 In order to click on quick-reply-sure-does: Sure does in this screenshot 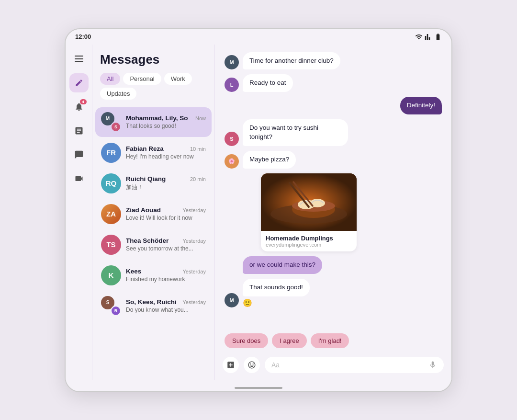, I will do `click(246, 341)`.